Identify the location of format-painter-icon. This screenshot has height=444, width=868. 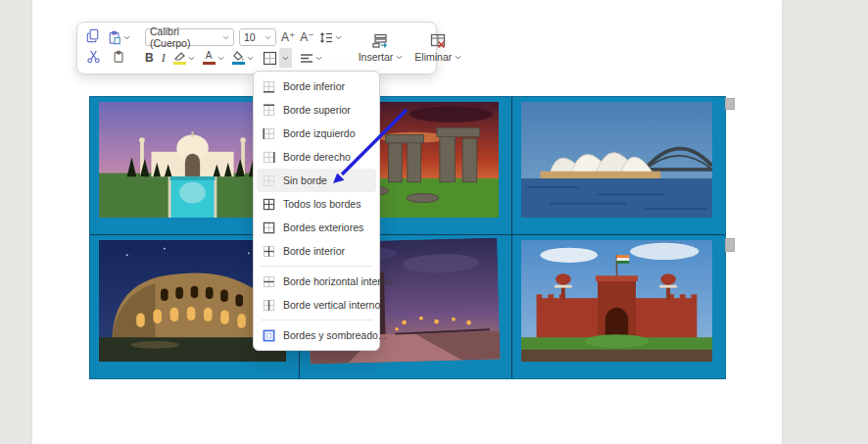
(119, 59).